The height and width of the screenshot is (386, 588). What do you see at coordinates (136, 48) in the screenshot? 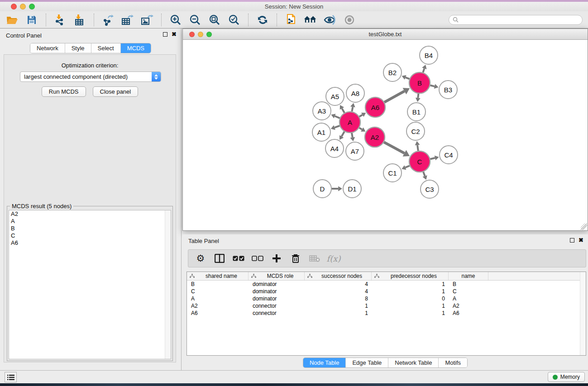
I see `tab-mcds: MCDS` at bounding box center [136, 48].